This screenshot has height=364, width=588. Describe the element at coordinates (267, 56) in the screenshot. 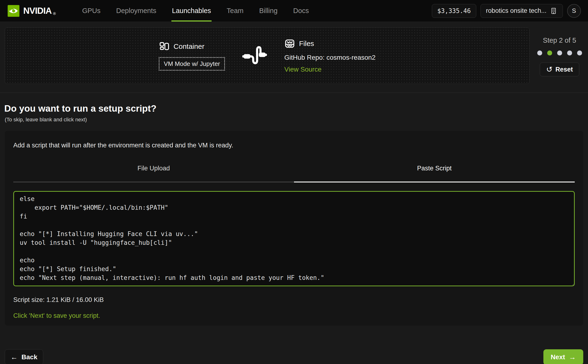

I see `launchable-summary-panel: Container VM Mode w/ Jupyter` at that location.